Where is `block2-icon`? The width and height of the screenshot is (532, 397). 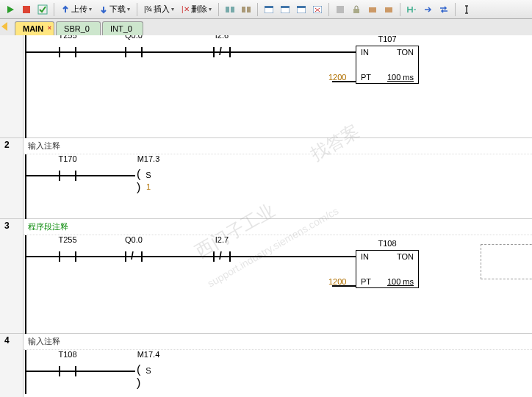
block2-icon is located at coordinates (246, 10).